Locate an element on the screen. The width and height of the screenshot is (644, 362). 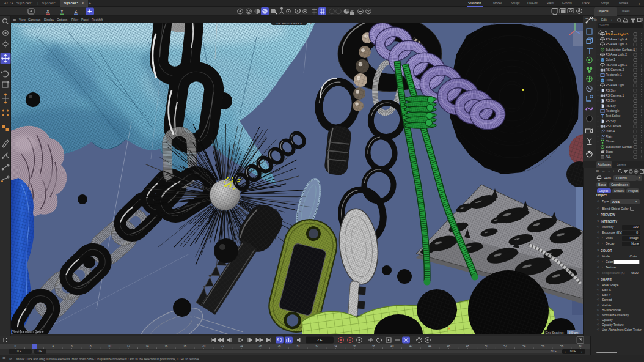
svg-text: A is located at coordinates (350, 340).